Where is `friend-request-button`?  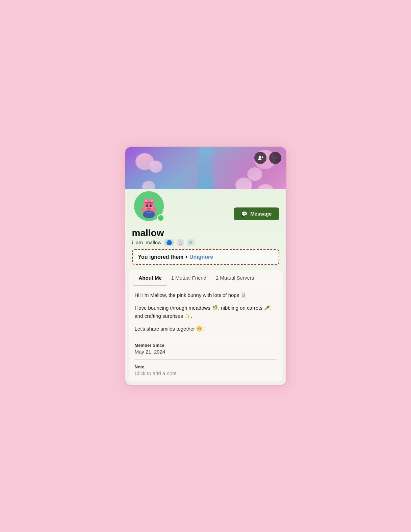
friend-request-button is located at coordinates (260, 158).